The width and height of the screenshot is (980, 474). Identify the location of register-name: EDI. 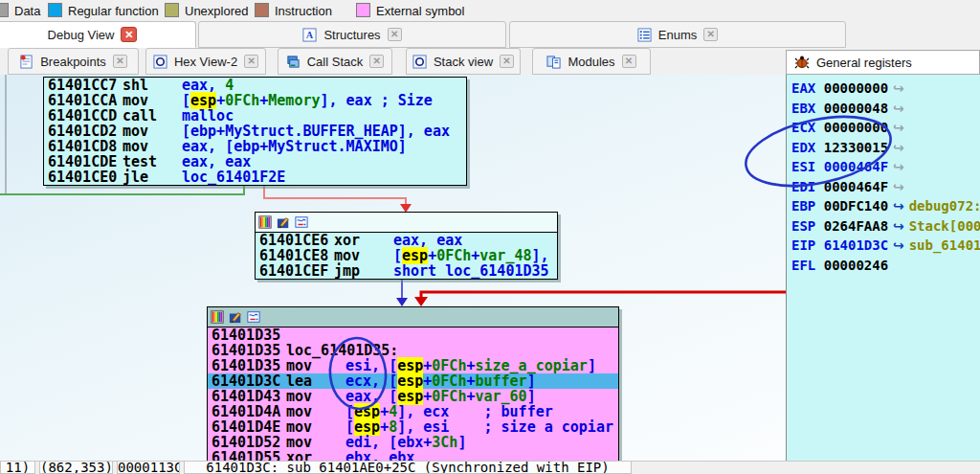
(808, 187).